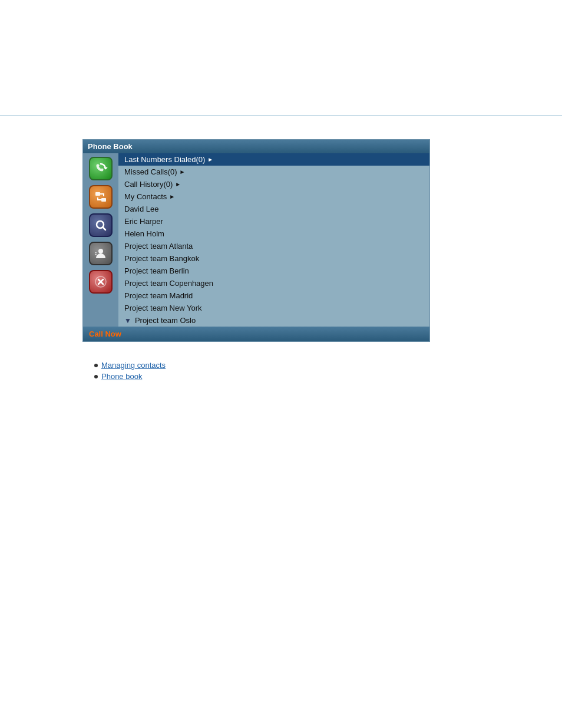  I want to click on list-item: Project team Bangkok, so click(274, 258).